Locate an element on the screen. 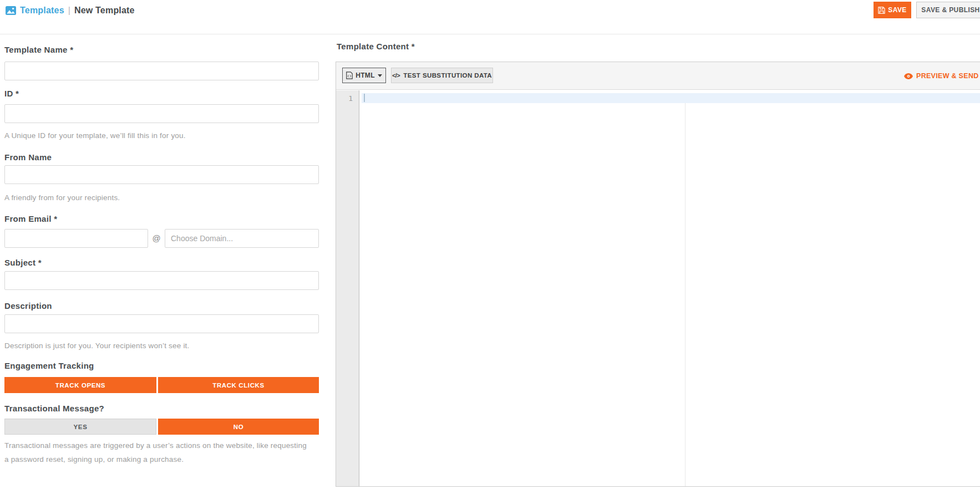  save-publish-button: SAVE & PUBLISH is located at coordinates (948, 10).